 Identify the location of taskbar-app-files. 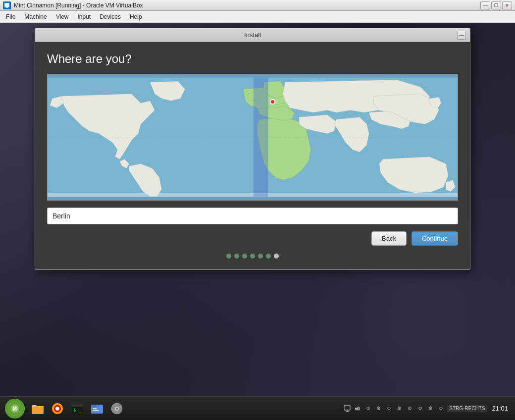
(38, 409).